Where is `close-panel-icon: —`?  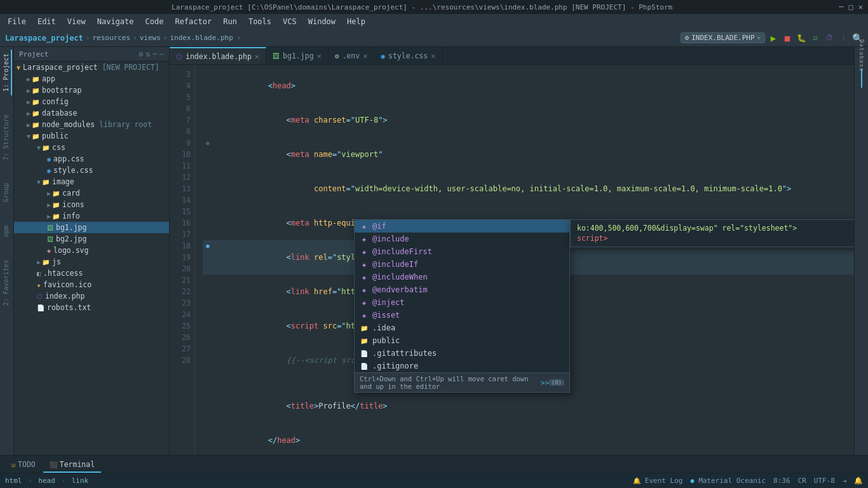 close-panel-icon: — is located at coordinates (161, 54).